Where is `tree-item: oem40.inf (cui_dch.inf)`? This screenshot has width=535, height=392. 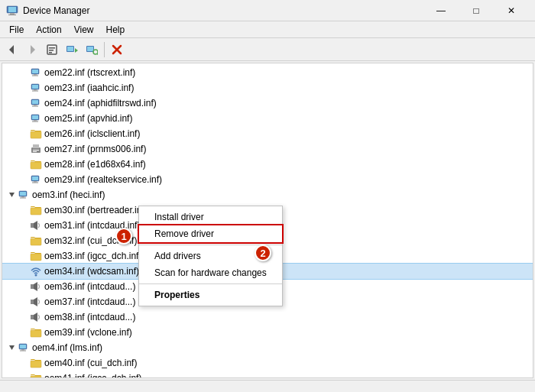
tree-item: oem40.inf (cui_dch.inf) is located at coordinates (268, 363).